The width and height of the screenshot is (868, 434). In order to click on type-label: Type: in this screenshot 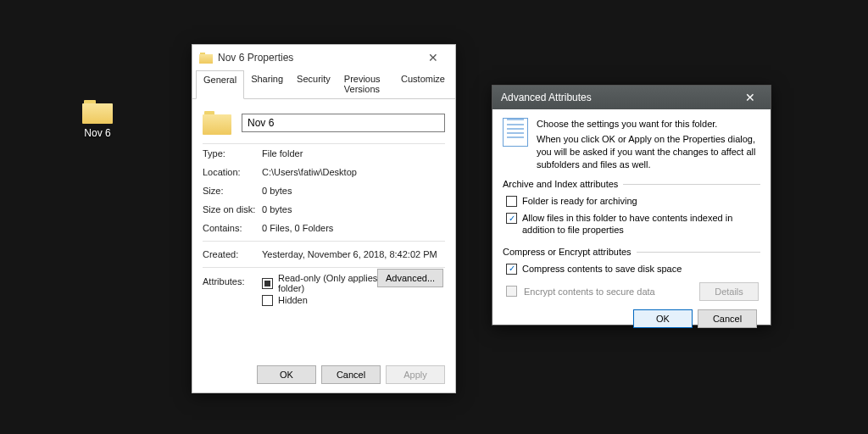, I will do `click(232, 153)`.